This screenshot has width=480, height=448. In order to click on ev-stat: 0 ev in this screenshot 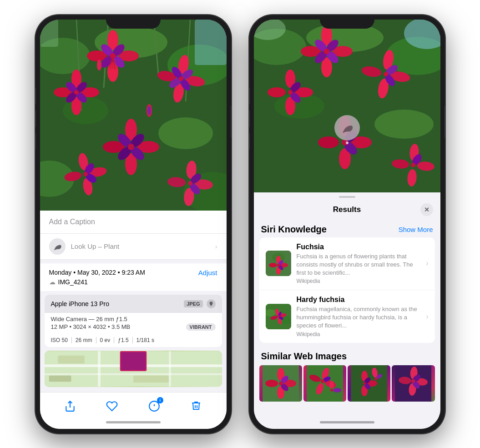, I will do `click(106, 340)`.